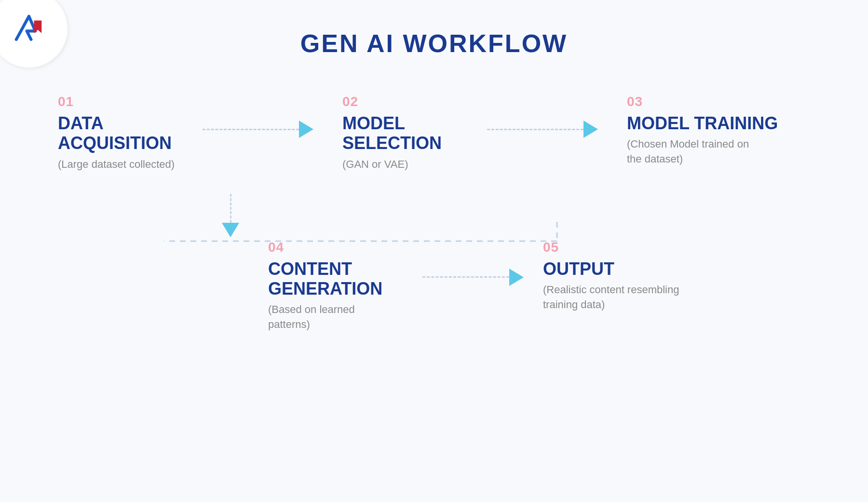 Image resolution: width=868 pixels, height=502 pixels. What do you see at coordinates (331, 317) in the screenshot?
I see `step-04-desc: (Based on learned patterns)` at bounding box center [331, 317].